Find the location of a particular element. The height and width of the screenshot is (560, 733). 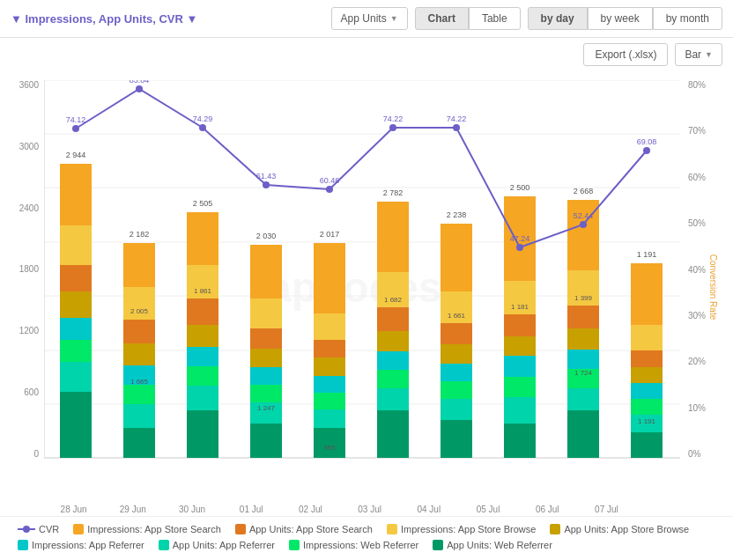

bar-06jul-app-ref-units is located at coordinates (583, 400).